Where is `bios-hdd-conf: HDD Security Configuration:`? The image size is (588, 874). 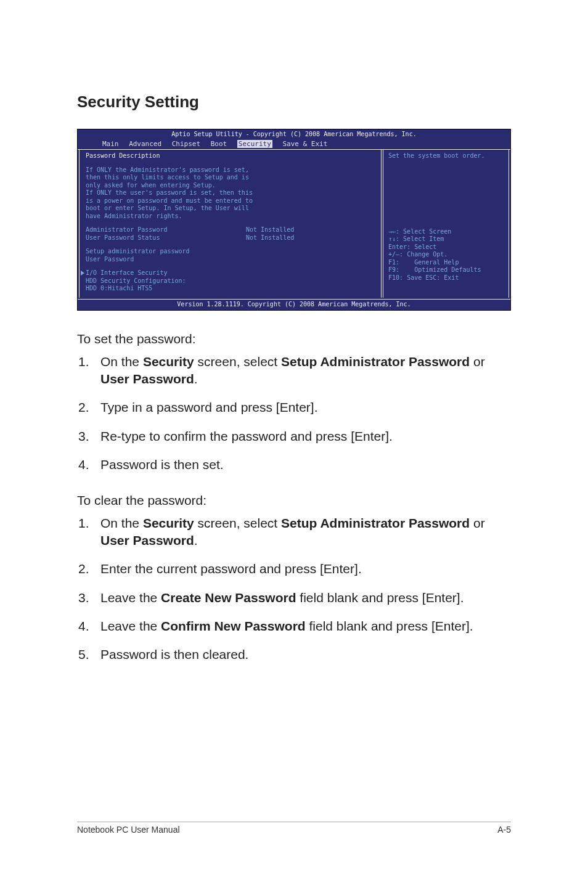 bios-hdd-conf: HDD Security Configuration: is located at coordinates (231, 281).